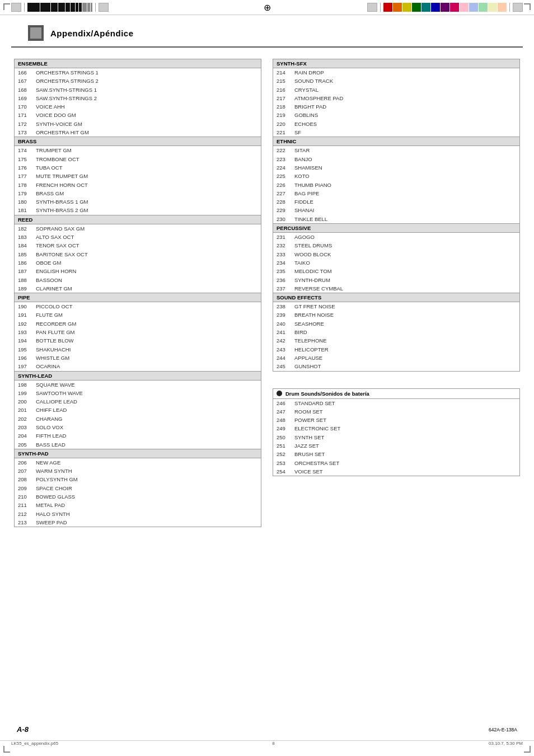 This screenshot has height=756, width=534. I want to click on drum-sound-number: 250, so click(285, 438).